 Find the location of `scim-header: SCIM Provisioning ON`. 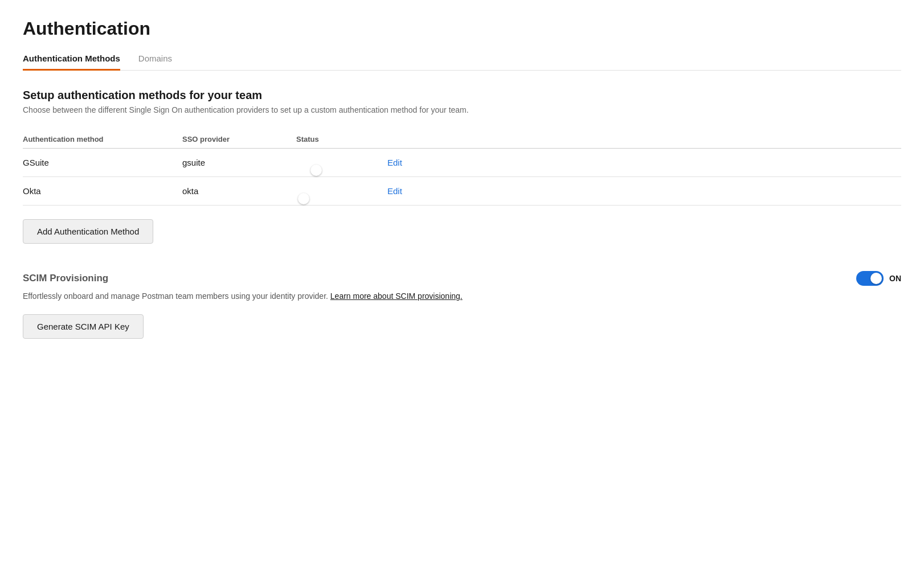

scim-header: SCIM Provisioning ON is located at coordinates (462, 278).